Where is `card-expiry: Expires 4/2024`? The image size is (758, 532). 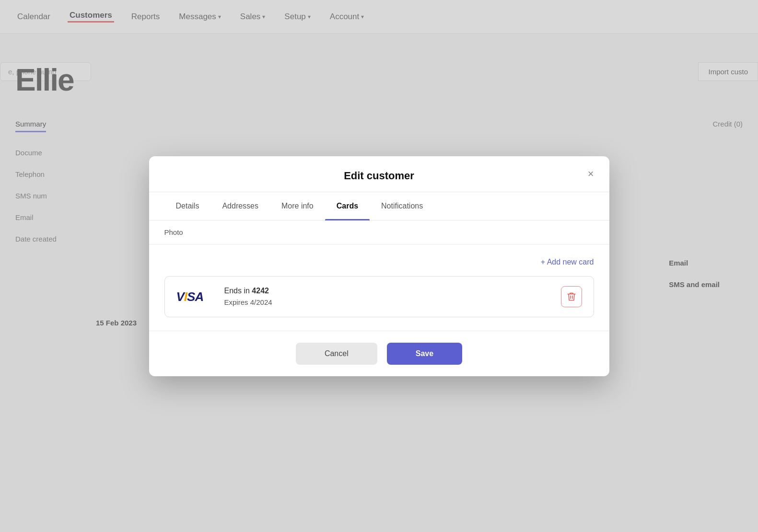 card-expiry: Expires 4/2024 is located at coordinates (388, 302).